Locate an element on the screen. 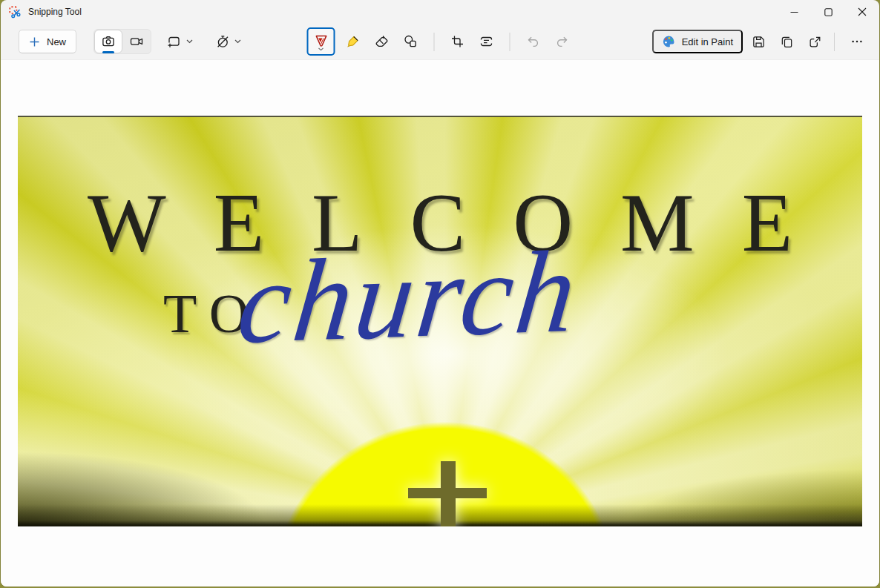 Image resolution: width=880 pixels, height=588 pixels. selected-mode-indicator is located at coordinates (108, 52).